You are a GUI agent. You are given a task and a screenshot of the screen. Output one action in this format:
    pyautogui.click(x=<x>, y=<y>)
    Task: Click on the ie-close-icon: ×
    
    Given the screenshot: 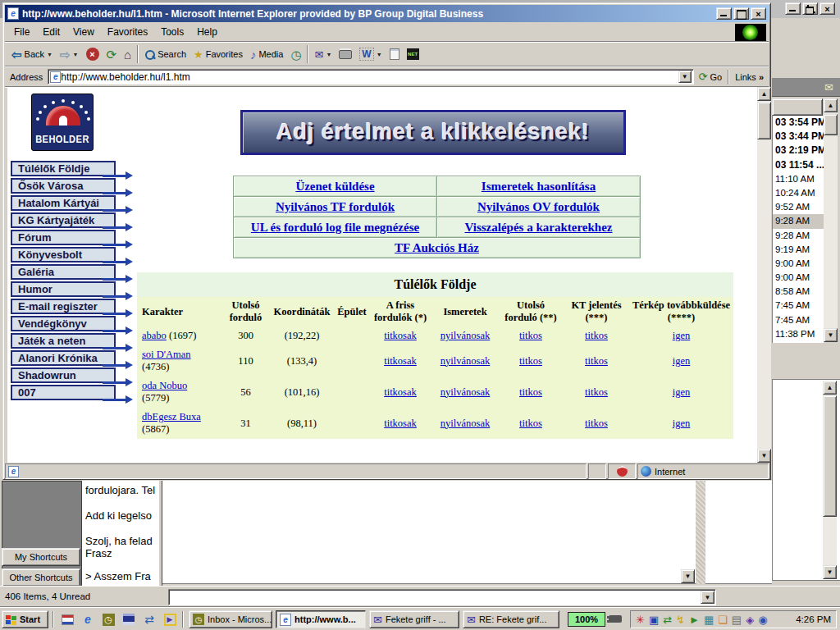 What is the action you would take?
    pyautogui.click(x=758, y=13)
    